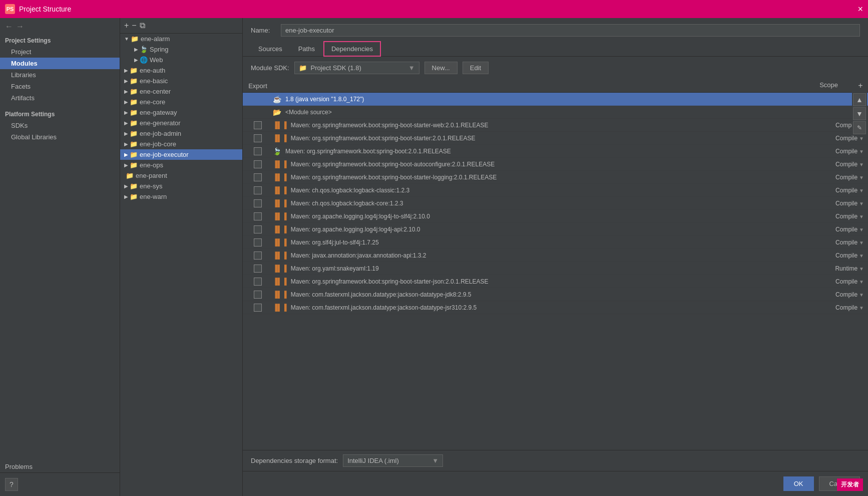  What do you see at coordinates (556, 483) in the screenshot?
I see `footer: OK Cancel` at bounding box center [556, 483].